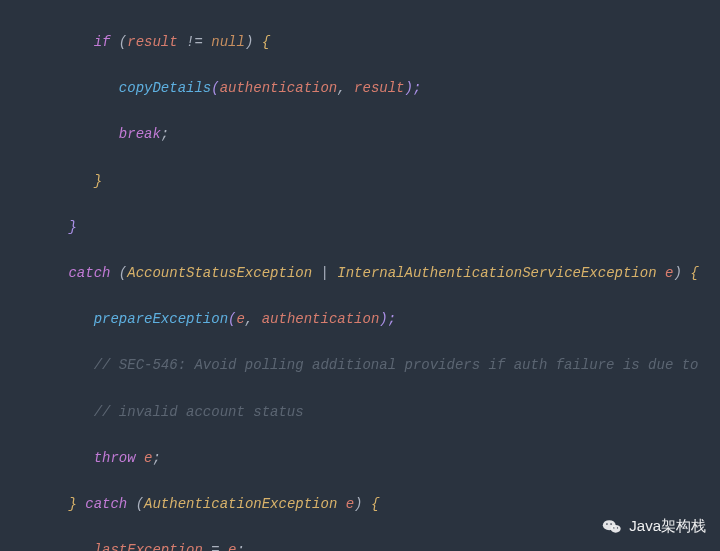 The width and height of the screenshot is (720, 551). I want to click on code-line: throw e;, so click(360, 458).